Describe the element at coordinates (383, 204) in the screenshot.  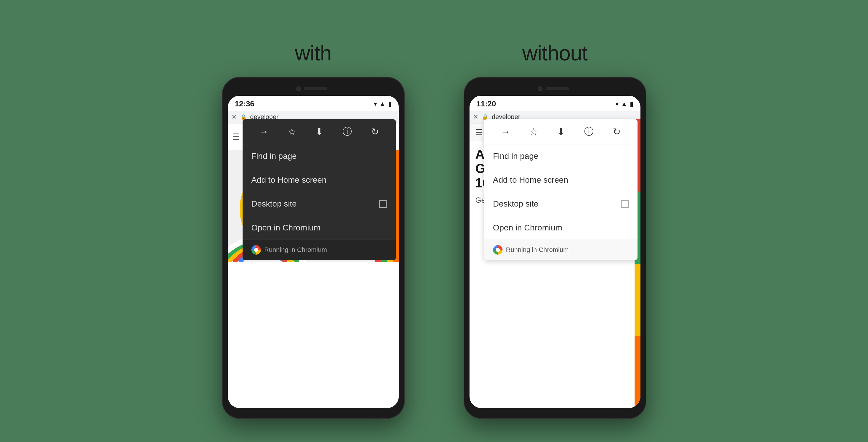
I see `desktop-checkbox-dark` at that location.